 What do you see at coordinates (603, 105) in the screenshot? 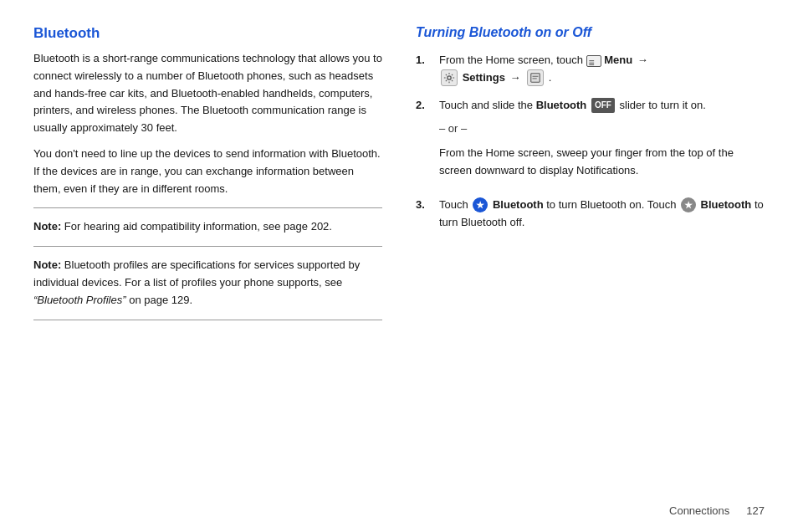
I see `bluetooth-off-badge: OFF` at bounding box center [603, 105].